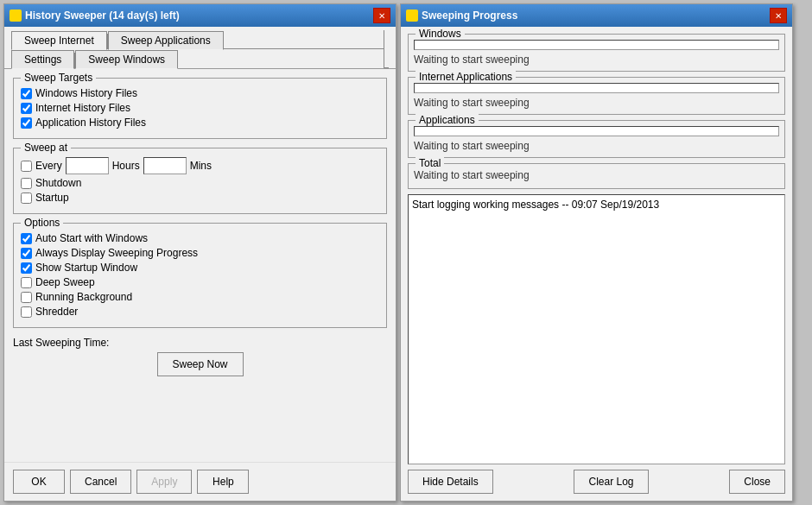 The width and height of the screenshot is (812, 505). What do you see at coordinates (100, 482) in the screenshot?
I see `cancel-button: Cancel` at bounding box center [100, 482].